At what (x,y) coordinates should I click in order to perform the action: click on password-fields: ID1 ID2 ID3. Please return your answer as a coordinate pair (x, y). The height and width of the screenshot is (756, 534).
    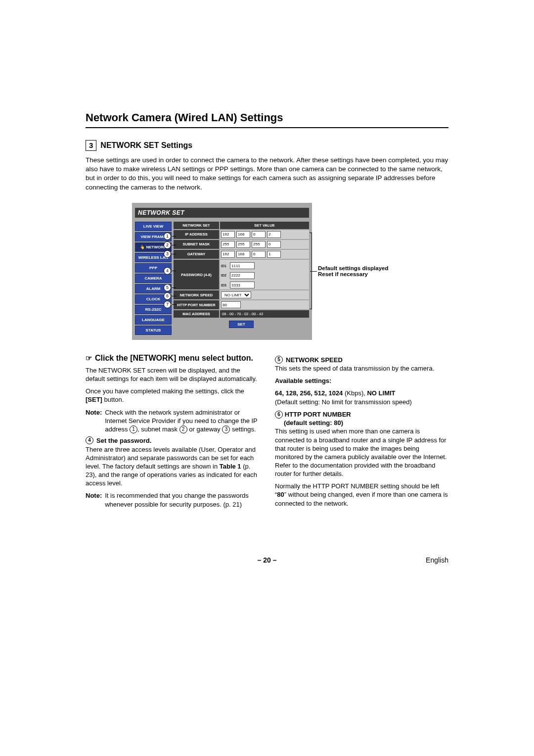
    Looking at the image, I should click on (265, 275).